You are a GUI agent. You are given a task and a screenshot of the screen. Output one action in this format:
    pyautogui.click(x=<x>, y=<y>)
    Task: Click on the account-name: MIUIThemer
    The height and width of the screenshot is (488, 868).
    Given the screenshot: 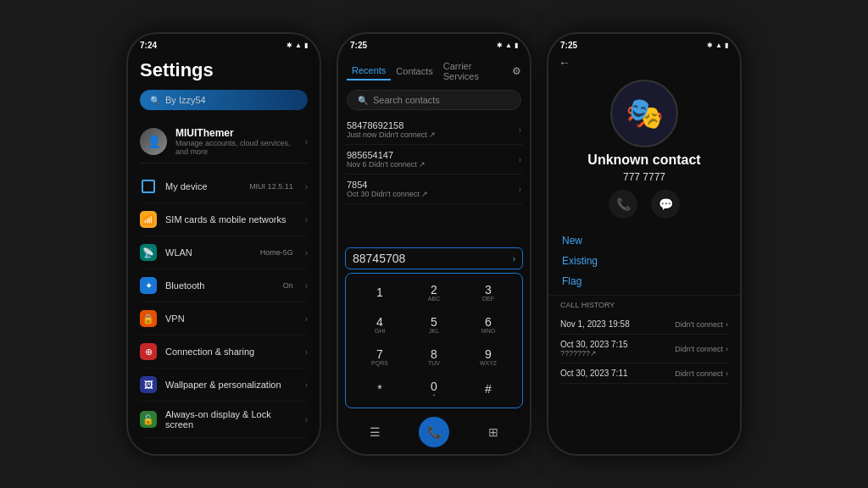 What is the action you would take?
    pyautogui.click(x=236, y=133)
    